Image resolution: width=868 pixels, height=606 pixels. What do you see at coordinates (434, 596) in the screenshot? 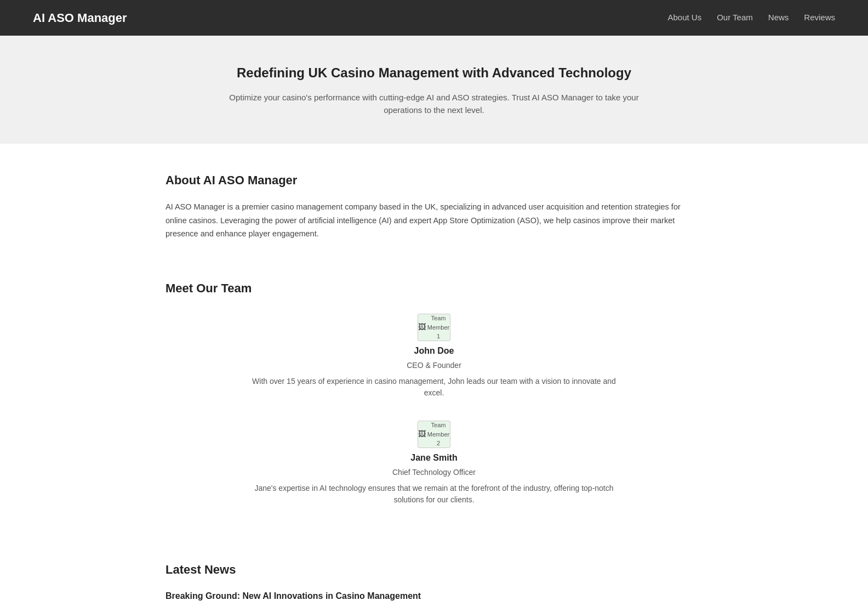
I see `news-article-title: Breaking Ground: New AI Innovations in C…` at bounding box center [434, 596].